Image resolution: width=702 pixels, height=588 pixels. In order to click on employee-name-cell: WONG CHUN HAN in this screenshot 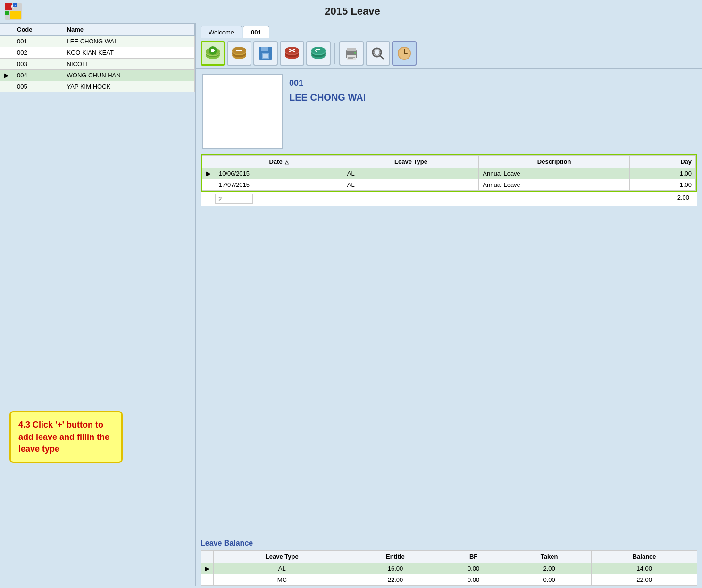, I will do `click(128, 76)`.